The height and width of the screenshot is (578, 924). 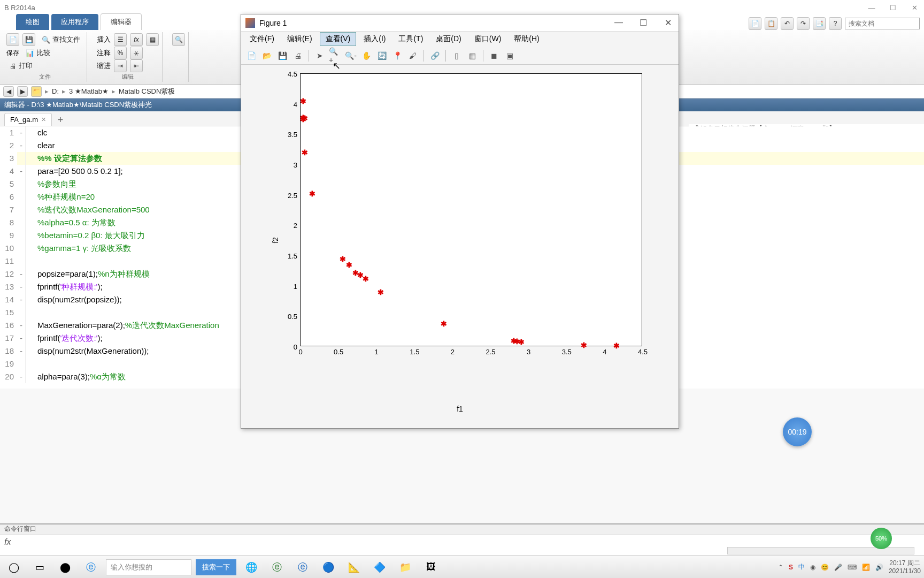 I want to click on help-icon: ?, so click(x=835, y=24).